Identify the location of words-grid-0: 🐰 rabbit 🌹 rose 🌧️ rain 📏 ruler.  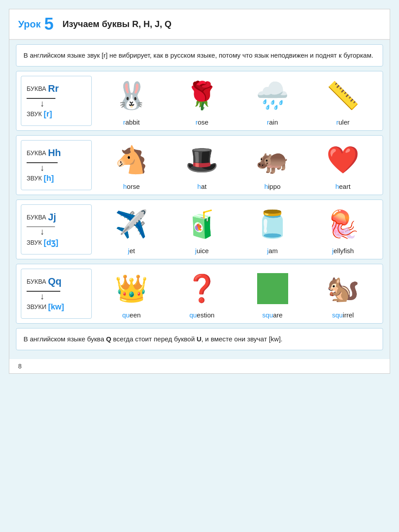
(237, 101).